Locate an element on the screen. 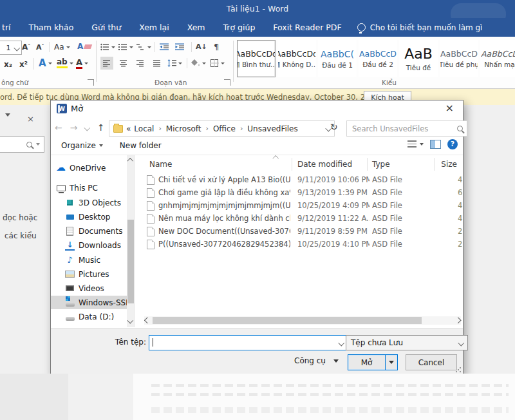  breadcrumb-office: Office is located at coordinates (224, 129).